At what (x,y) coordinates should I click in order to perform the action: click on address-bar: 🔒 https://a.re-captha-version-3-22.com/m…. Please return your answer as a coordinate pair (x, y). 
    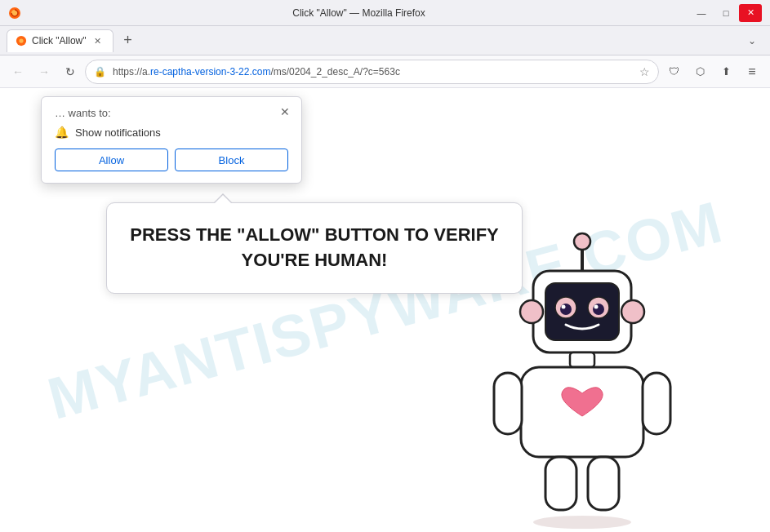
    Looking at the image, I should click on (372, 72).